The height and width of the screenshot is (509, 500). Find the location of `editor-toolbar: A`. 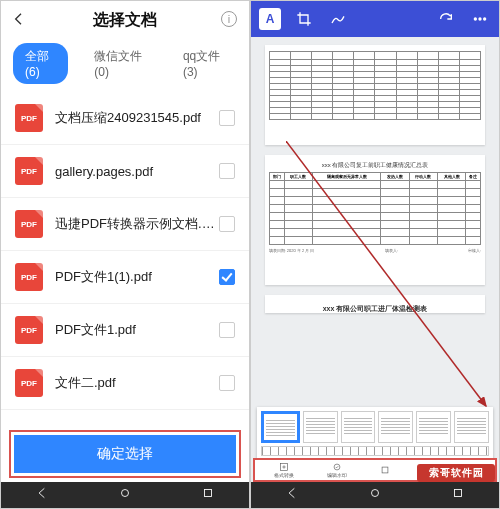

editor-toolbar: A is located at coordinates (375, 19).